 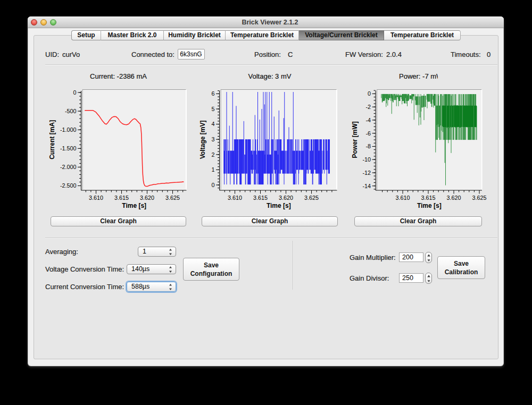 What do you see at coordinates (367, 186) in the screenshot?
I see `svg-text: -14` at bounding box center [367, 186].